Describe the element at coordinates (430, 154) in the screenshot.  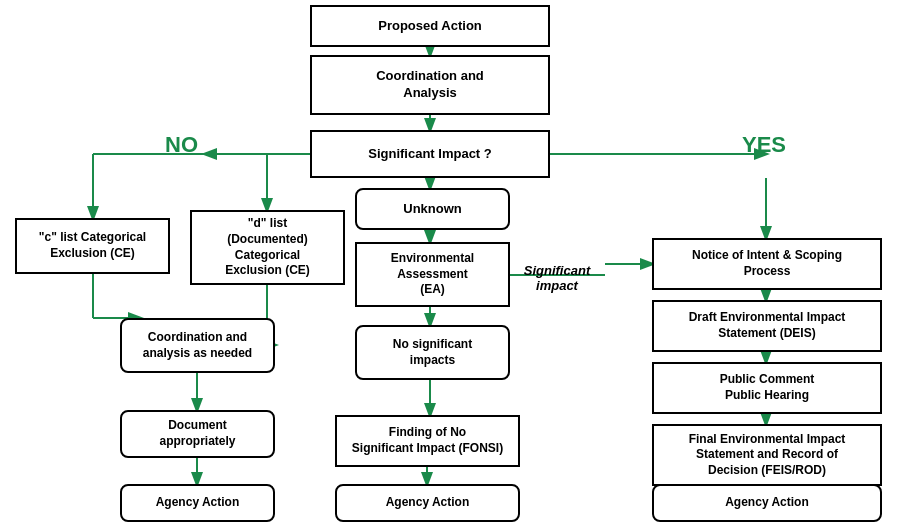
I see `significant-impact-label: Significant Impact ?` at that location.